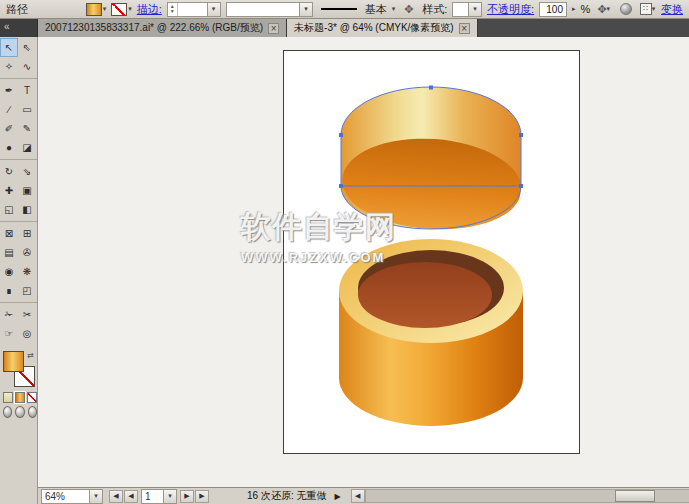 This screenshot has width=689, height=504. What do you see at coordinates (187, 496) in the screenshot?
I see `next-artboard-button: ▶` at bounding box center [187, 496].